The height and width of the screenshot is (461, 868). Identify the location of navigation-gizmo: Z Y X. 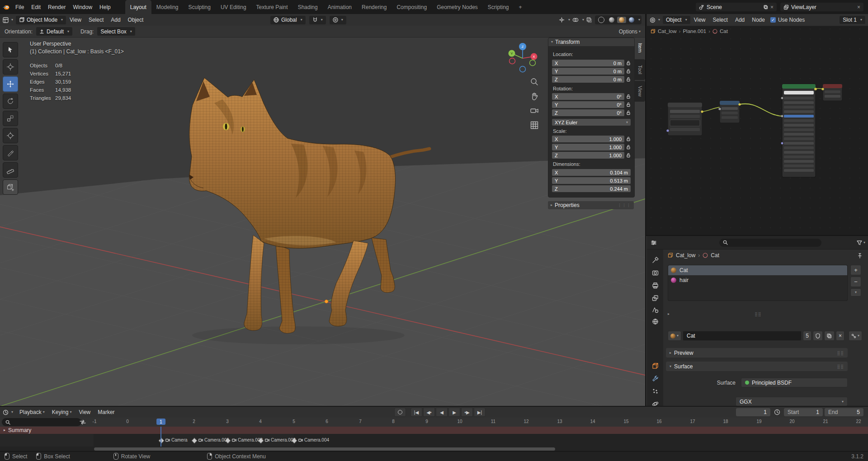
(523, 57).